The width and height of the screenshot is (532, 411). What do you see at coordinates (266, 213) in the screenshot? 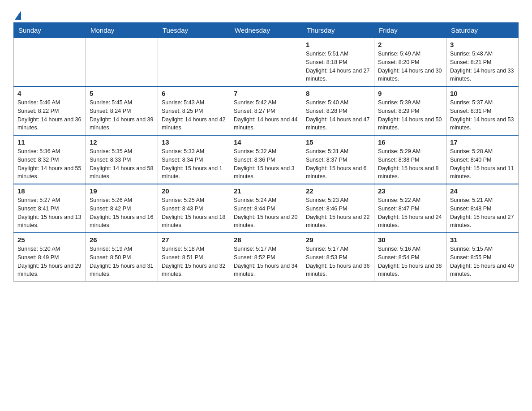
I see `day-info: Sunrise: 5:24 AM Sunset: 8:44 PM Dayligh…` at bounding box center [266, 213].